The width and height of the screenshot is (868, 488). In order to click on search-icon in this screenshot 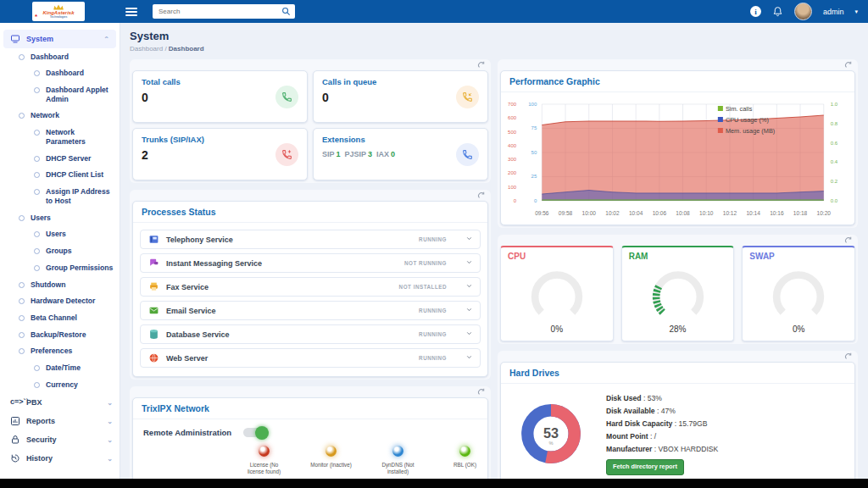, I will do `click(287, 12)`.